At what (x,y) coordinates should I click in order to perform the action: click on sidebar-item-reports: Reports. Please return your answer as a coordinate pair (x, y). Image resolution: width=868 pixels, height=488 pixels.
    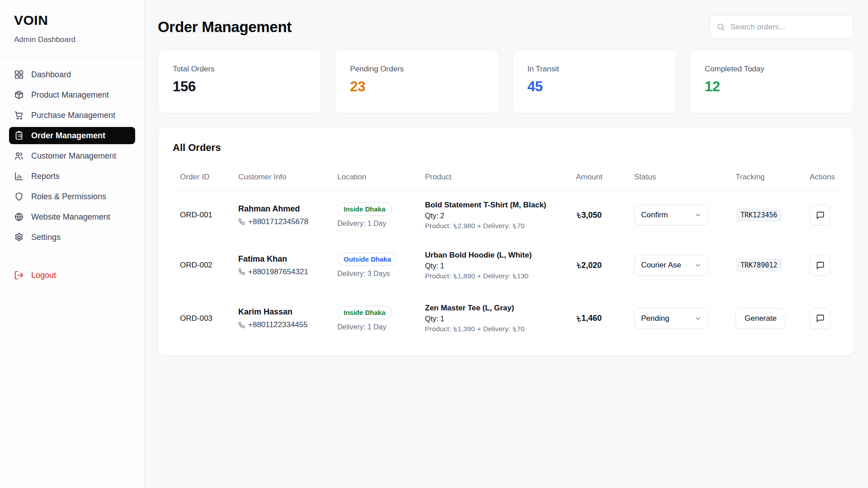
    Looking at the image, I should click on (72, 176).